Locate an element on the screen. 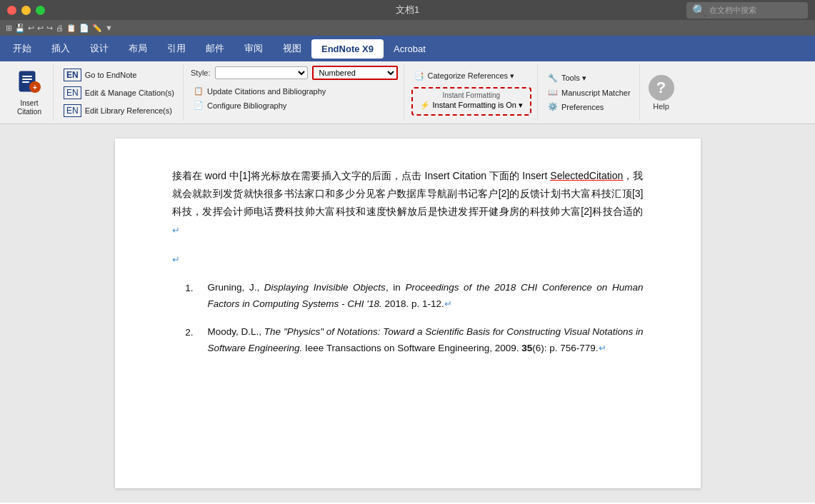  menu-review: 审阅 is located at coordinates (254, 49).